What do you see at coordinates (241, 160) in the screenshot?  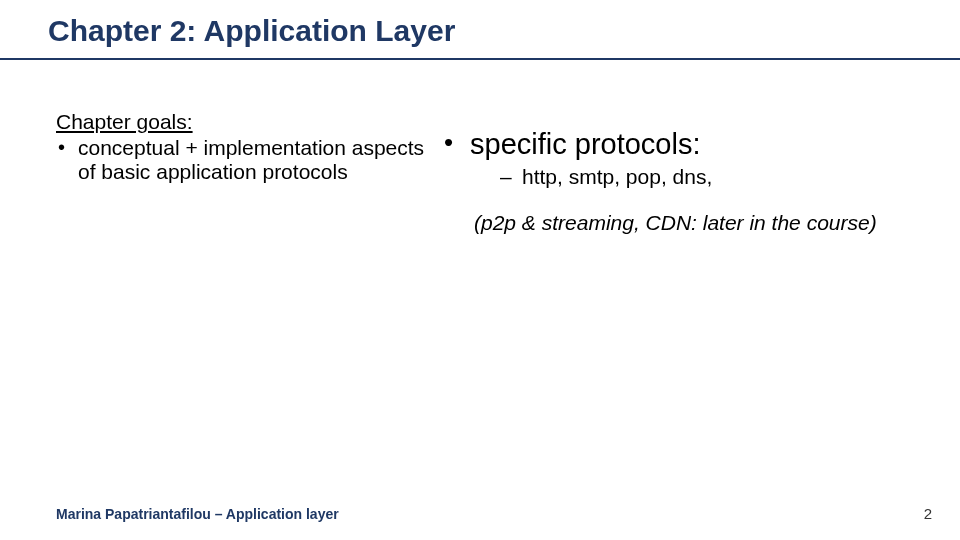 I see `left-bullet: conceptual + implementation aspects of b…` at bounding box center [241, 160].